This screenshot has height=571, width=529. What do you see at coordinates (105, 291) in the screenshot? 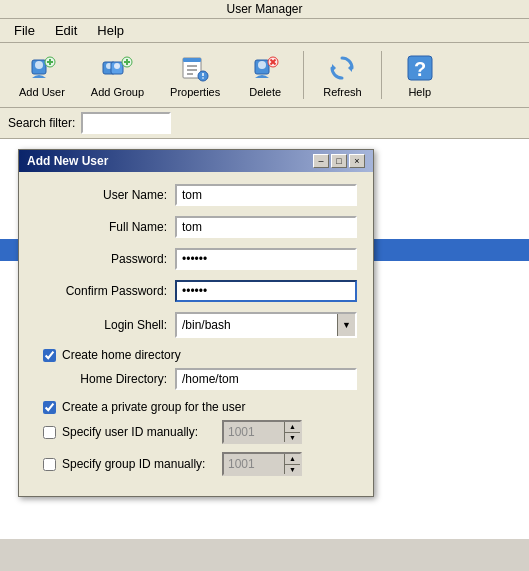
I see `confirm-password-label: Confirm Password:` at bounding box center [105, 291].